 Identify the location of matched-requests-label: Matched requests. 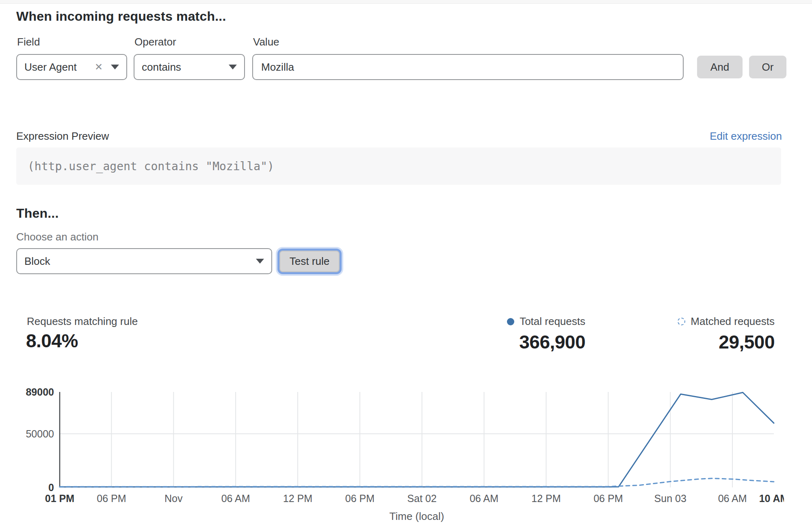
(733, 322).